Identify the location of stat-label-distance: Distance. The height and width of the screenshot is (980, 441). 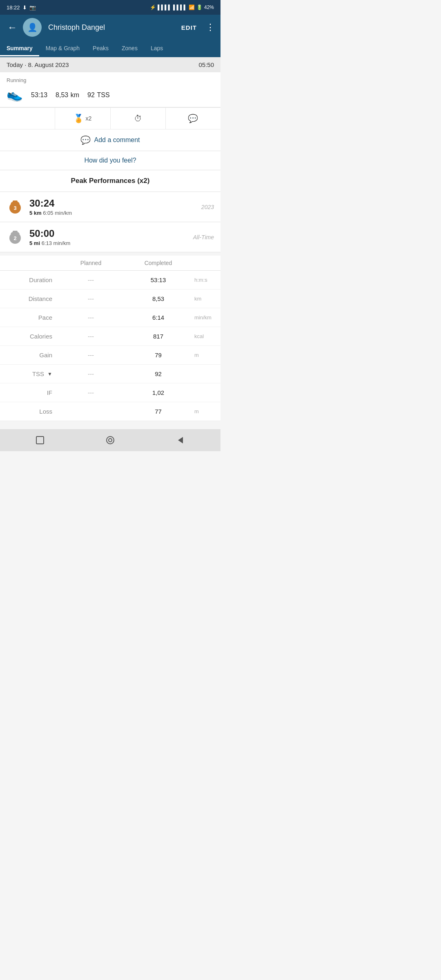
(29, 299).